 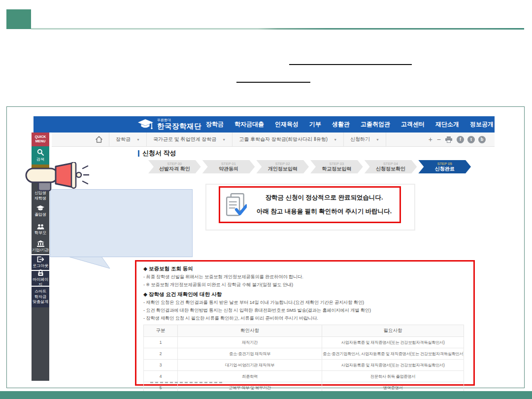 I want to click on site-navbar: 푸른등대 한국장학재단 장학금학자금대출인재육성기부생활관고졸취업관고객센터재단…, so click(x=264, y=124).